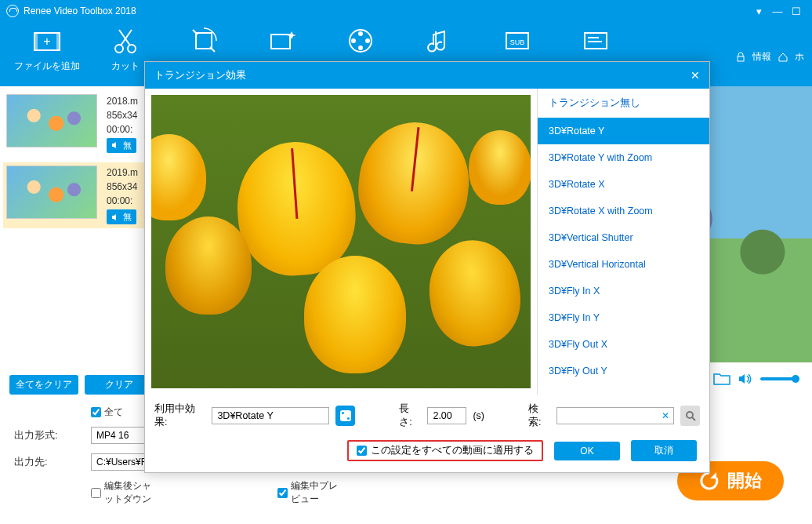 This screenshot has width=812, height=524. I want to click on add-file-label: ファイルを追加, so click(47, 66).